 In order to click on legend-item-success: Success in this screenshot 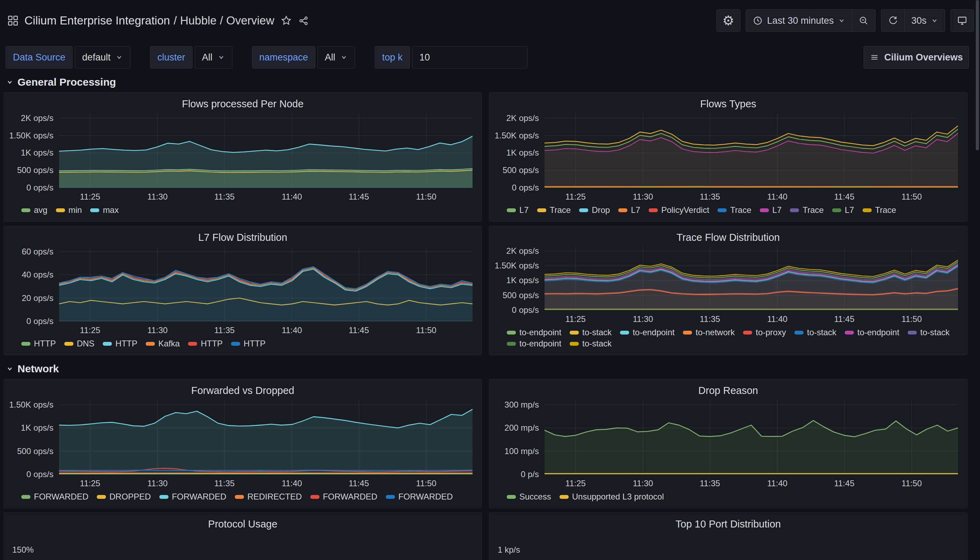, I will do `click(529, 497)`.